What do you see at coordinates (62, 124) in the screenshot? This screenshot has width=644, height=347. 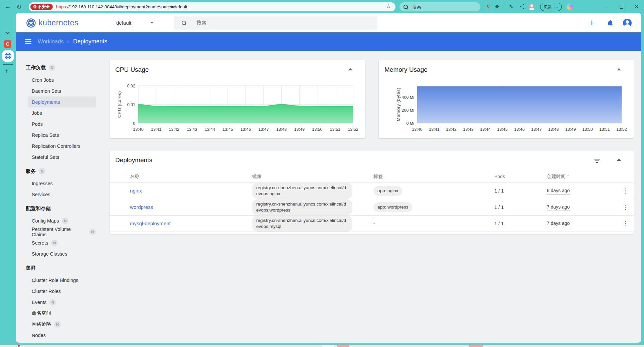 I see `sidebar-item-pods: Pods` at bounding box center [62, 124].